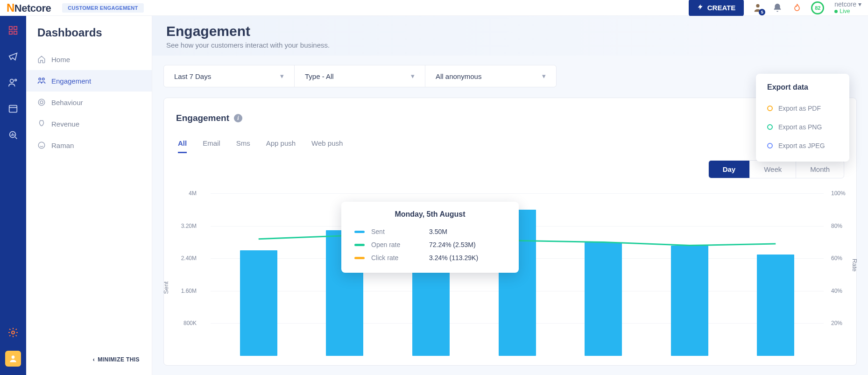 This screenshot has height=375, width=868. What do you see at coordinates (182, 146) in the screenshot?
I see `tab-all: All` at bounding box center [182, 146].